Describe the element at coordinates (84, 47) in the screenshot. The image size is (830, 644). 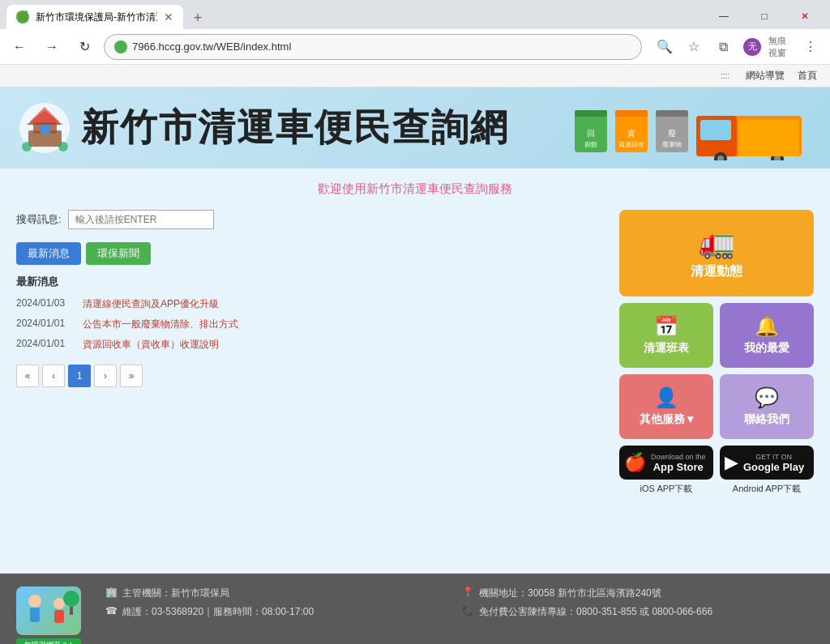
I see `reload-button: ↻` at that location.